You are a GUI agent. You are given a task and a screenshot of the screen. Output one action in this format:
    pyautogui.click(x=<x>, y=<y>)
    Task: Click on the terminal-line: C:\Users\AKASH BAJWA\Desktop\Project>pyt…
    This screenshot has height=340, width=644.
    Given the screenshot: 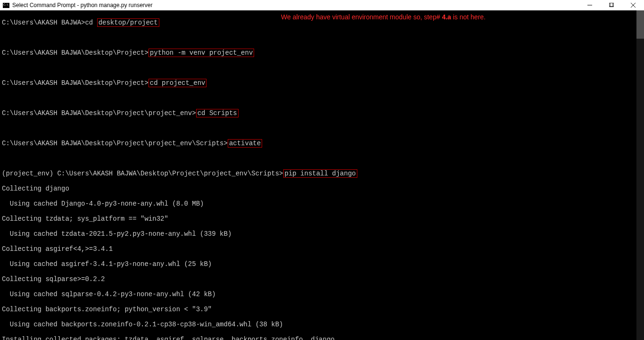 What is the action you would take?
    pyautogui.click(x=322, y=53)
    